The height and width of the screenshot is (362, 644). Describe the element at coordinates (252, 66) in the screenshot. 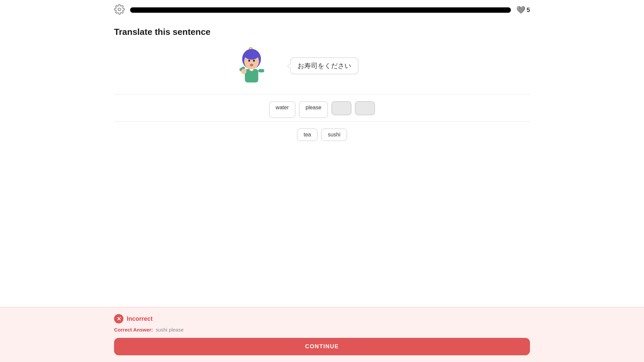

I see `character-figure` at that location.